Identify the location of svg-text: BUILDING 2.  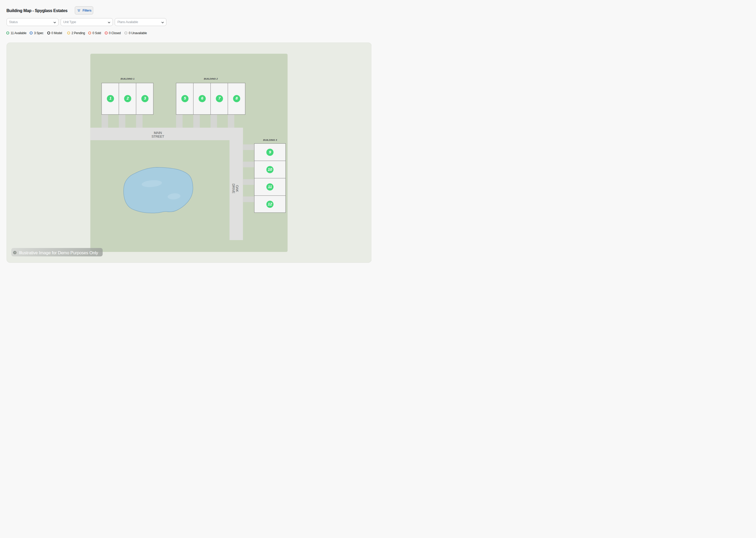
(211, 79).